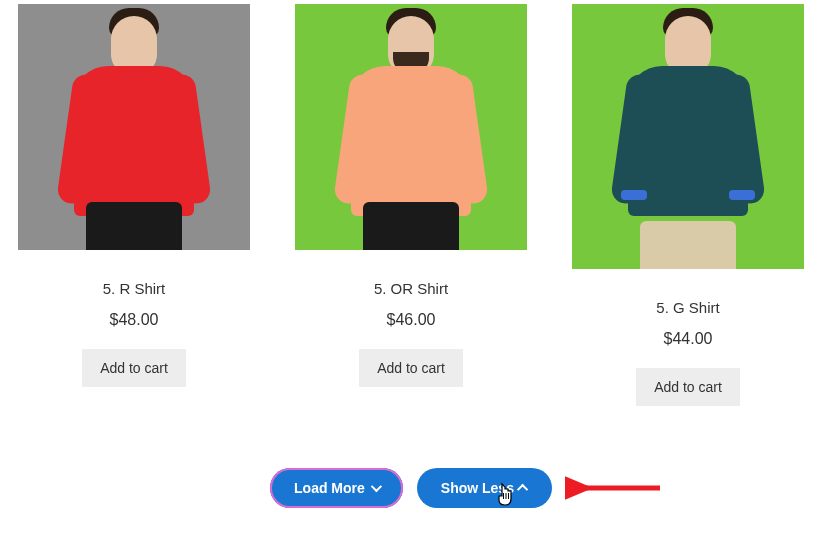  Describe the element at coordinates (412, 320) in the screenshot. I see `product-price: $46.00` at that location.